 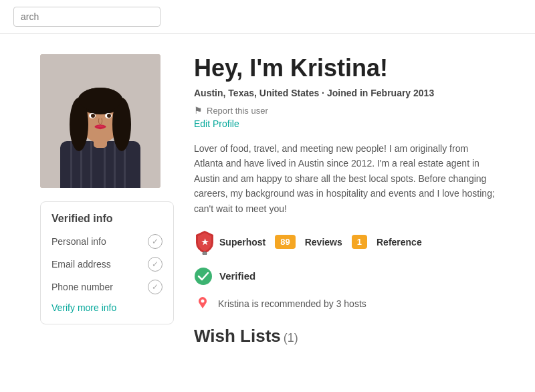 What do you see at coordinates (399, 242) in the screenshot?
I see `reference-label: Reference` at bounding box center [399, 242].